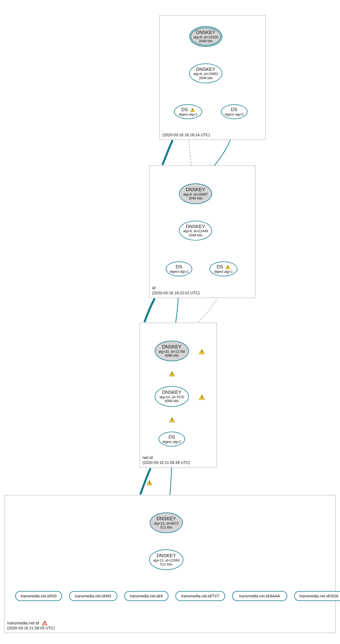 This screenshot has width=340, height=644. I want to click on error-icon, so click(45, 623).